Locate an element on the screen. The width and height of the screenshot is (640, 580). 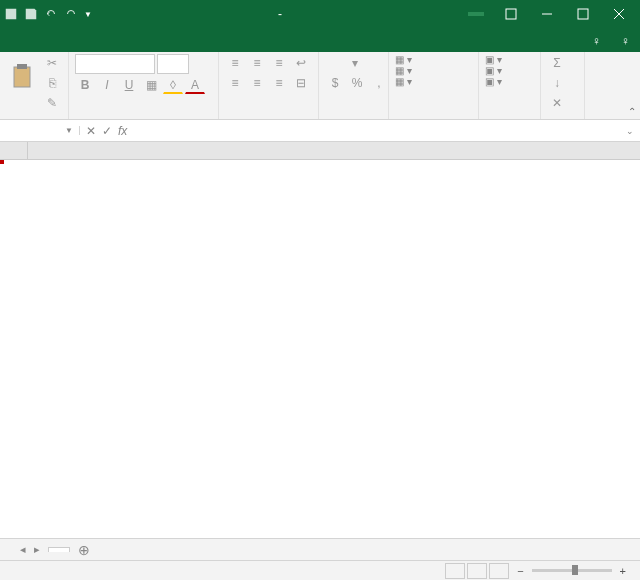
number-format-select: ▾ is located at coordinates (355, 63).